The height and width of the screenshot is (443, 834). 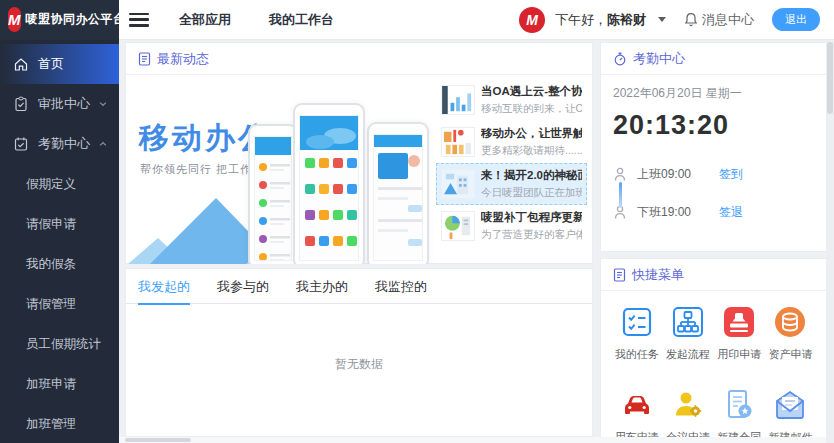 I want to click on sidebar-subitem-overtime-request: 加班申请, so click(x=60, y=384).